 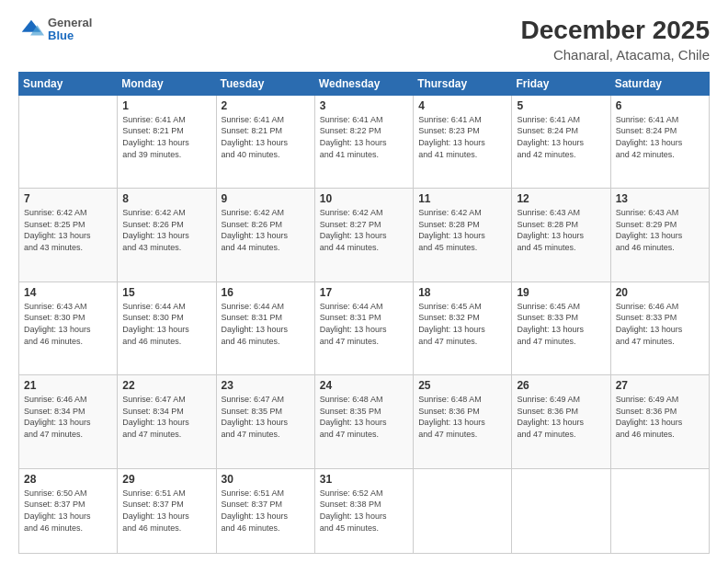 What do you see at coordinates (561, 199) in the screenshot?
I see `day-number: 12` at bounding box center [561, 199].